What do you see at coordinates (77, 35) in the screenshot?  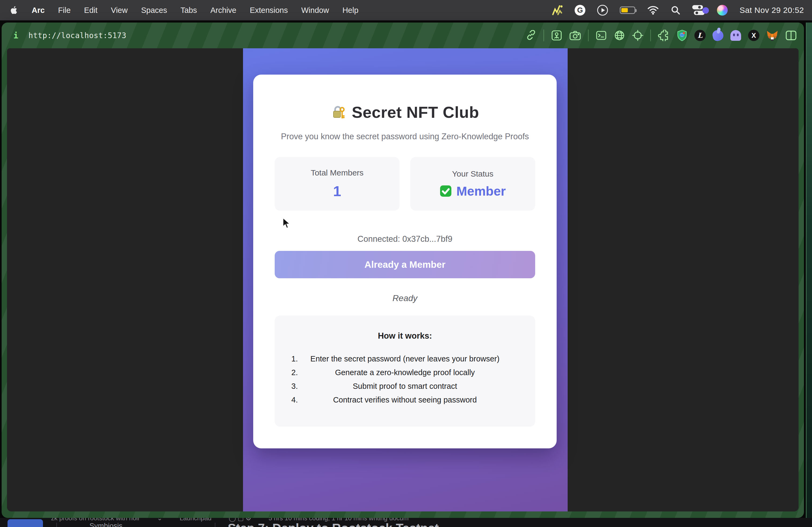 I see `url-text: http://localhost:5173` at bounding box center [77, 35].